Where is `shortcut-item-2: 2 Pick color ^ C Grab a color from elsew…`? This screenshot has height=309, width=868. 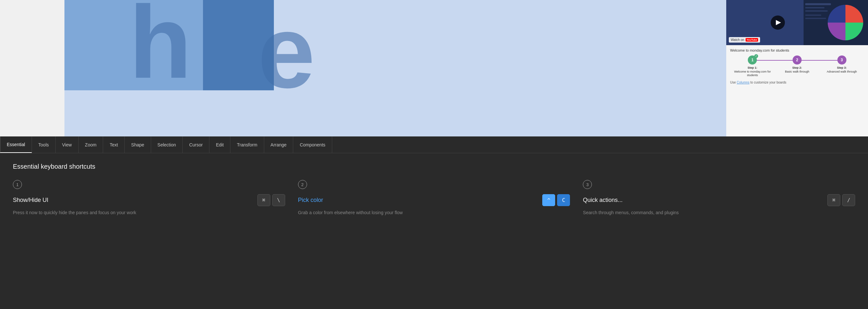
shortcut-item-2: 2 Pick color ^ C Grab a color from elsew… is located at coordinates (434, 198).